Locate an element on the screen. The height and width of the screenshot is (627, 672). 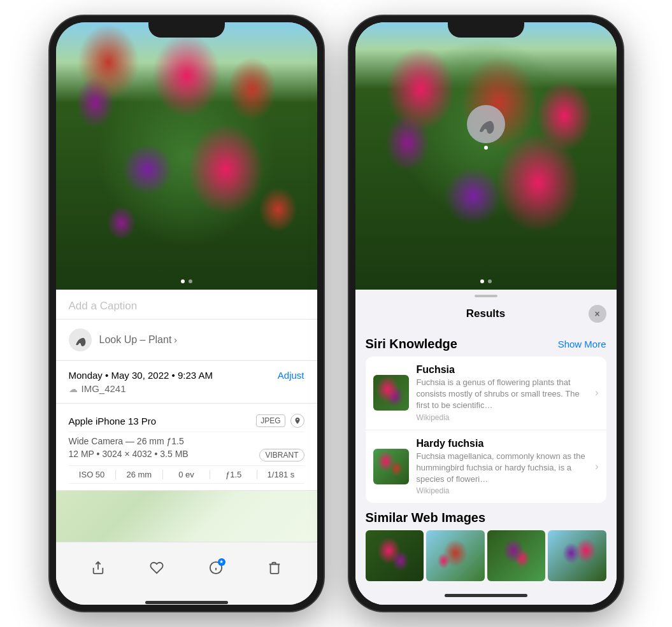
knowledge-item-hardy-fuchsia: Hardy fuchsia Fuchsia magellanica, commo… is located at coordinates (486, 467).